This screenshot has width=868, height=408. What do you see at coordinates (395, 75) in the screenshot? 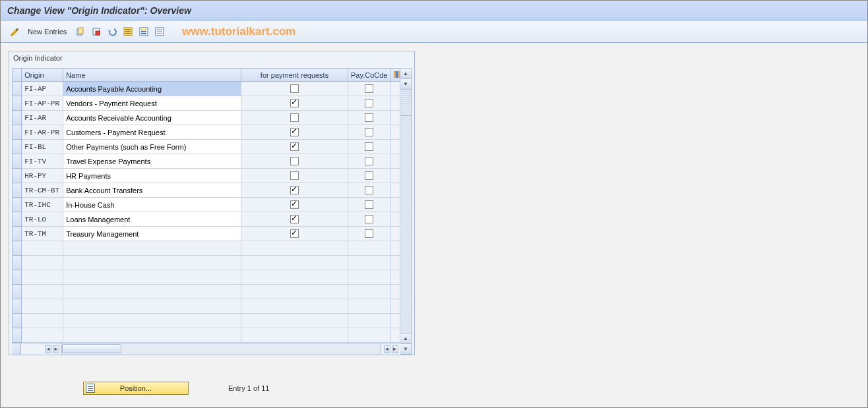
I see `configure-columns-icon` at bounding box center [395, 75].